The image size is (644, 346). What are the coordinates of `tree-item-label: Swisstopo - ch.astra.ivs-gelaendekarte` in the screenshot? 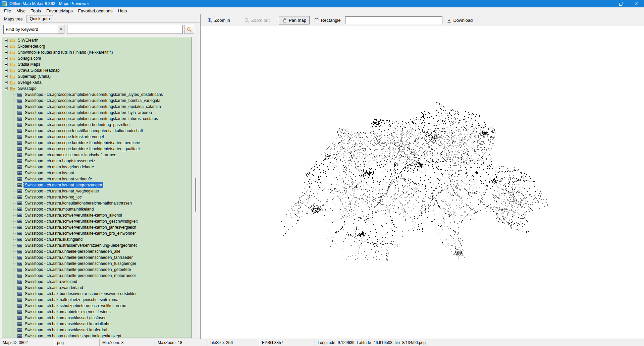 It's located at (59, 167).